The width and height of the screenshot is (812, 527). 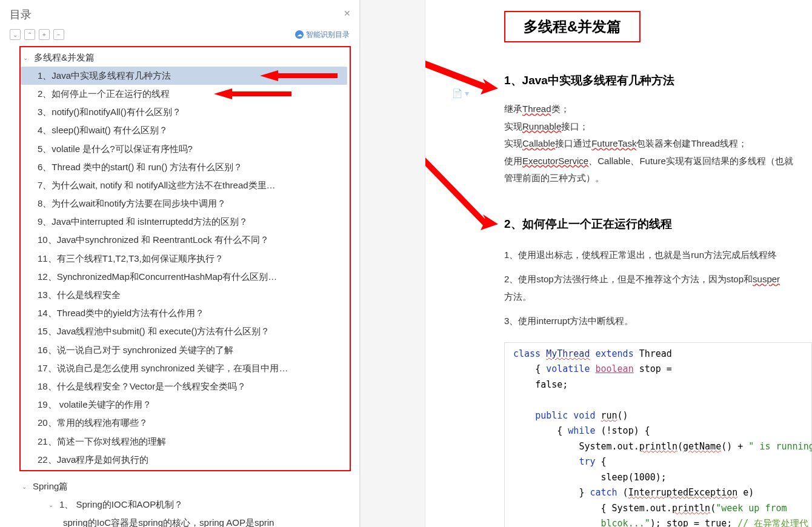 What do you see at coordinates (190, 240) in the screenshot?
I see `toc-label: 10、Java中synchronized 和 ReentrantLock 有什么…` at bounding box center [190, 240].